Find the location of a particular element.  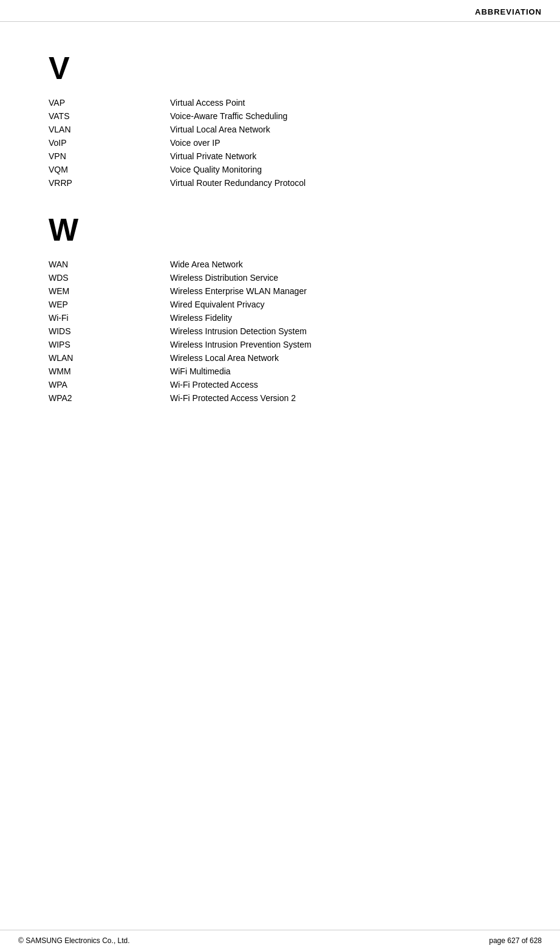

abbreviation-definition: Wireless Fidelity is located at coordinates (347, 318).